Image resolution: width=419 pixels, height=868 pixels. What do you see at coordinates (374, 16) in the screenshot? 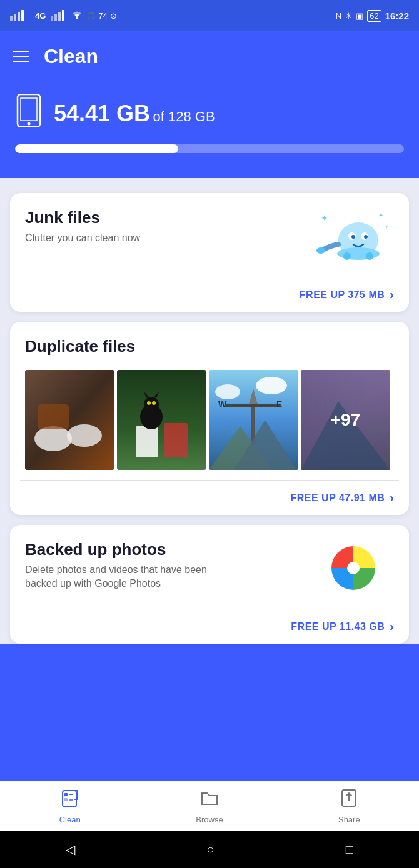
I see `battery-level: 62` at bounding box center [374, 16].